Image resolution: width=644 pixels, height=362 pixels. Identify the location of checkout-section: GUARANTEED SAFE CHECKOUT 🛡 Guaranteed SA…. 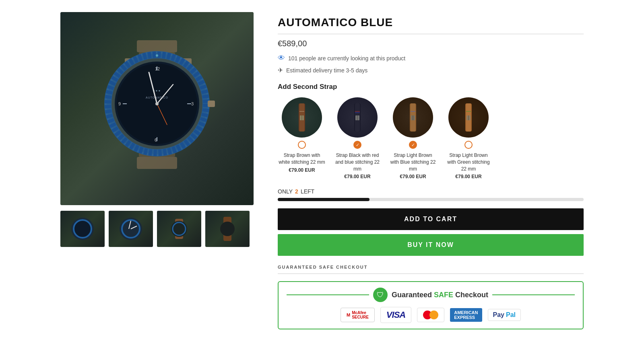
(431, 297).